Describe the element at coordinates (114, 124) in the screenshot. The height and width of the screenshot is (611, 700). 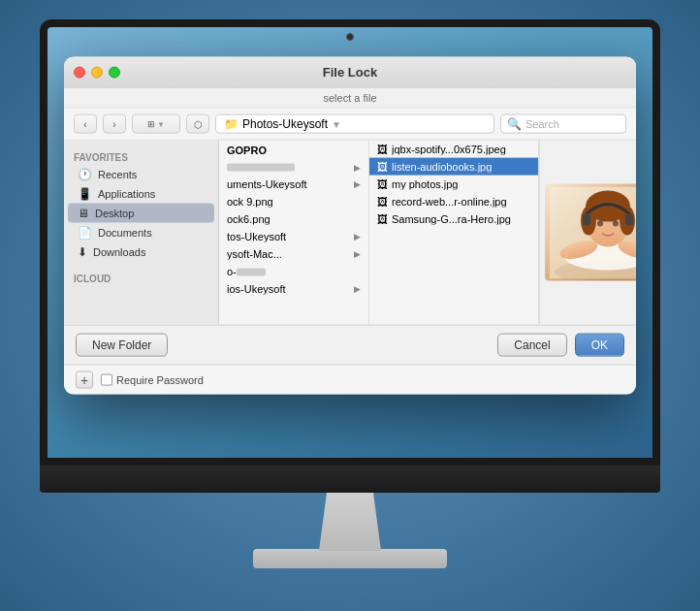
I see `forward-button: ›` at that location.